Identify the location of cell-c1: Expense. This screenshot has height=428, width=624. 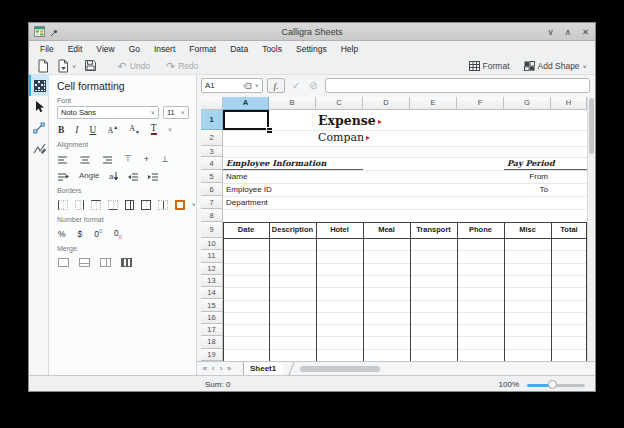
(350, 120).